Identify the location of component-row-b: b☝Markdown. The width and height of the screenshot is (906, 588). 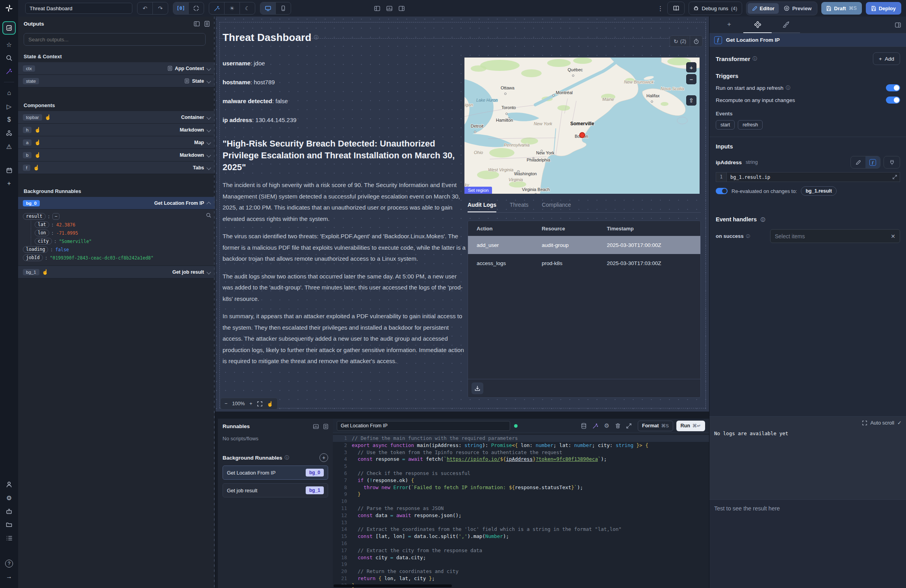
(117, 155).